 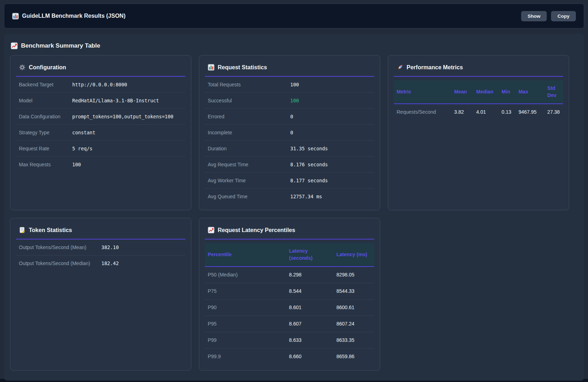 What do you see at coordinates (46, 149) in the screenshot?
I see `row-label: Request Rate` at bounding box center [46, 149].